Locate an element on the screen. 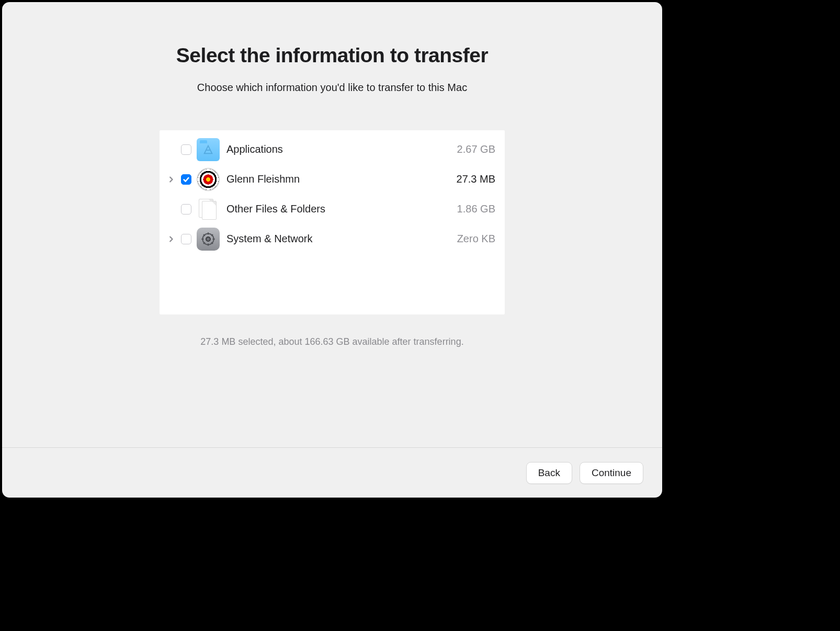 The image size is (840, 631). page-subtitle: Choose which information you'd like to t… is located at coordinates (332, 88).